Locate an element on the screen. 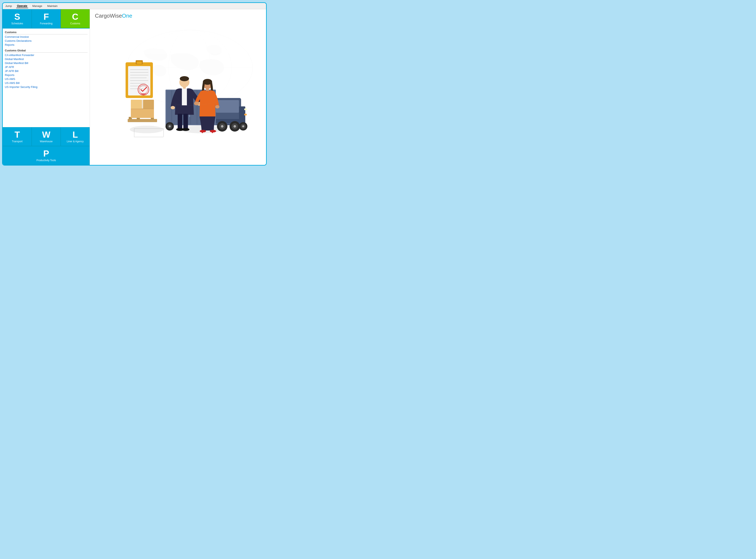 The image size is (756, 559). menu-bar: Jump Operate Manage Maintain is located at coordinates (134, 6).